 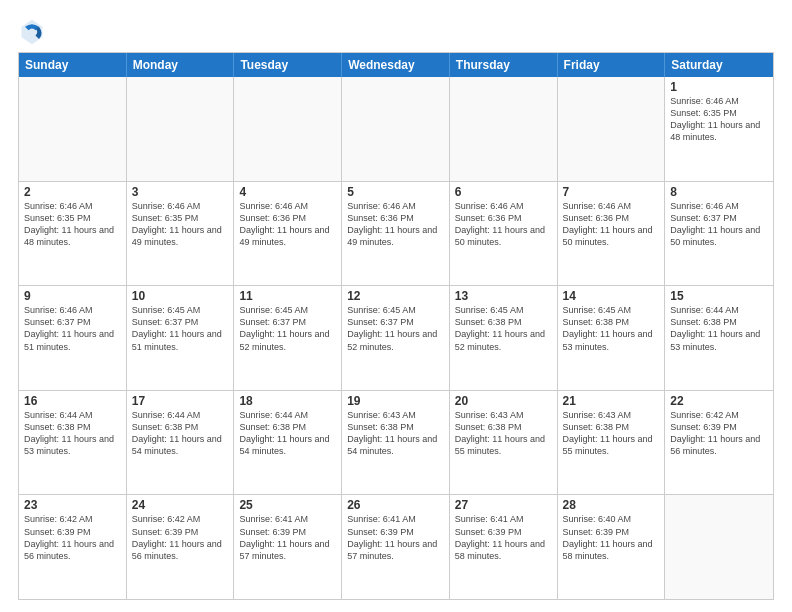 I want to click on header-day-friday: Friday, so click(x=612, y=65).